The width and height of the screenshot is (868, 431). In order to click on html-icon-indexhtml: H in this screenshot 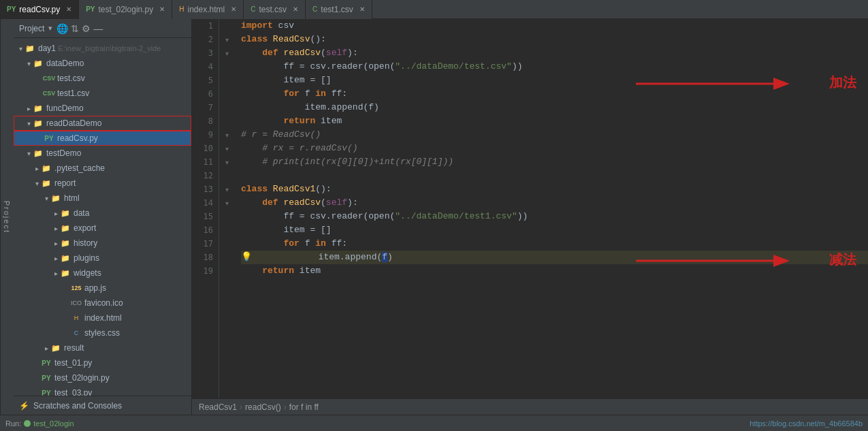, I will do `click(76, 318)`.